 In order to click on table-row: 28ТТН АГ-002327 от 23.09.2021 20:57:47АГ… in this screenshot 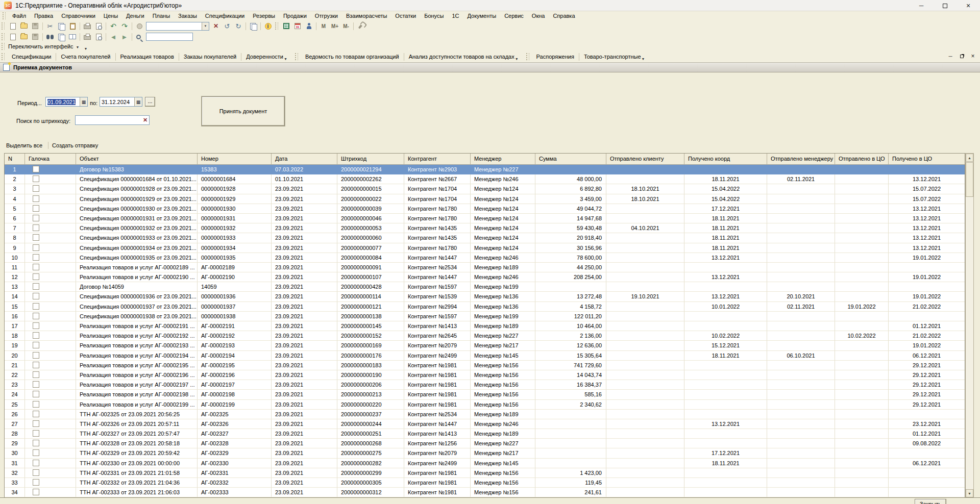, I will do `click(485, 434)`.